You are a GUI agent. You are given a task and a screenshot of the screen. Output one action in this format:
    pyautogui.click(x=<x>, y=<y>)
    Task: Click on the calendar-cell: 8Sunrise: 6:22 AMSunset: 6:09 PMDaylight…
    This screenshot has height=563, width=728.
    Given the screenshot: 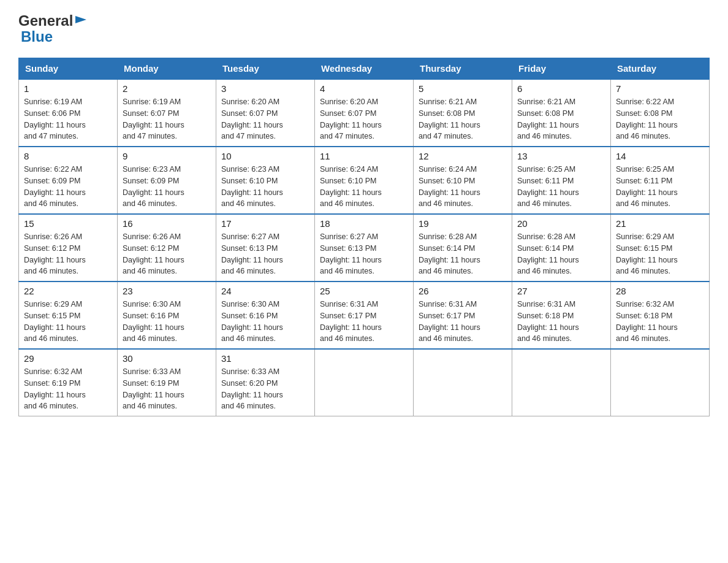 What is the action you would take?
    pyautogui.click(x=69, y=180)
    